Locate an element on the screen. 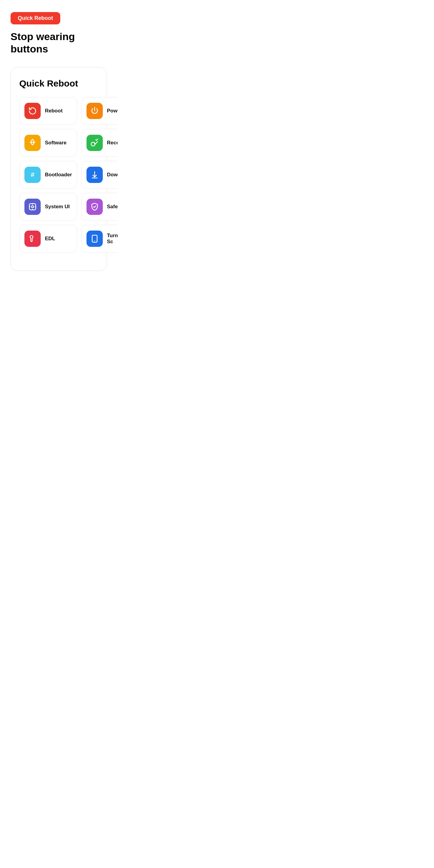  software-label: Software is located at coordinates (56, 143).